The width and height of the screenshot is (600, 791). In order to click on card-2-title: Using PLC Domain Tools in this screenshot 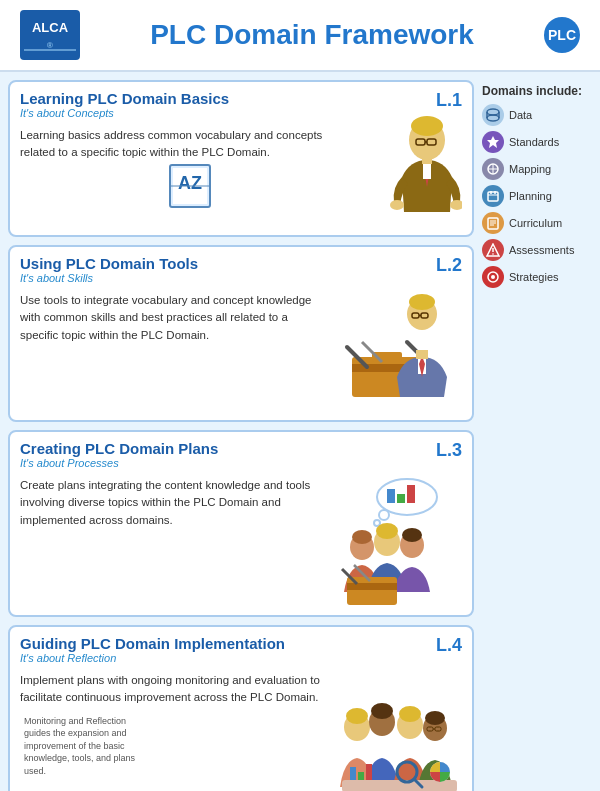, I will do `click(109, 264)`.